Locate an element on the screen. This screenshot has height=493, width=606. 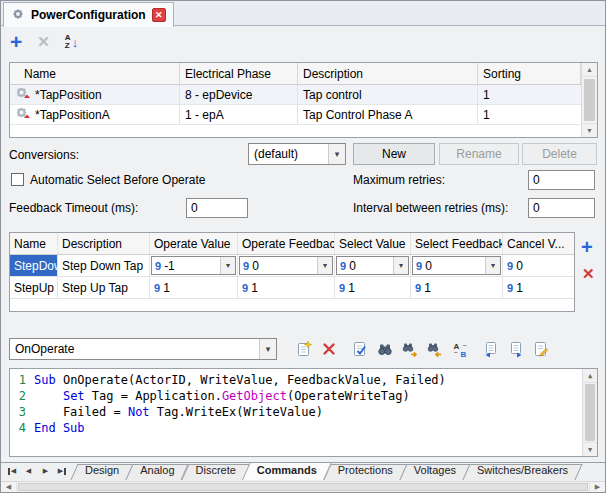
select-value-cell: 9 1 is located at coordinates (373, 288).